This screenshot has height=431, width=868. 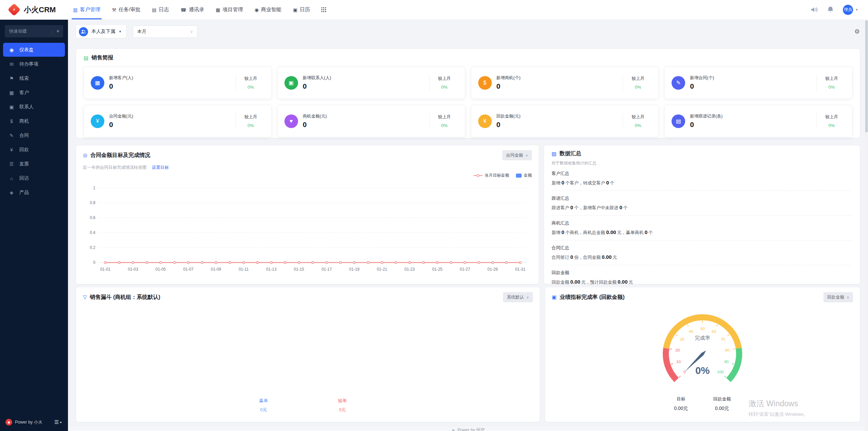 I want to click on funnel-lose-stat: 输单 0元, so click(x=342, y=406).